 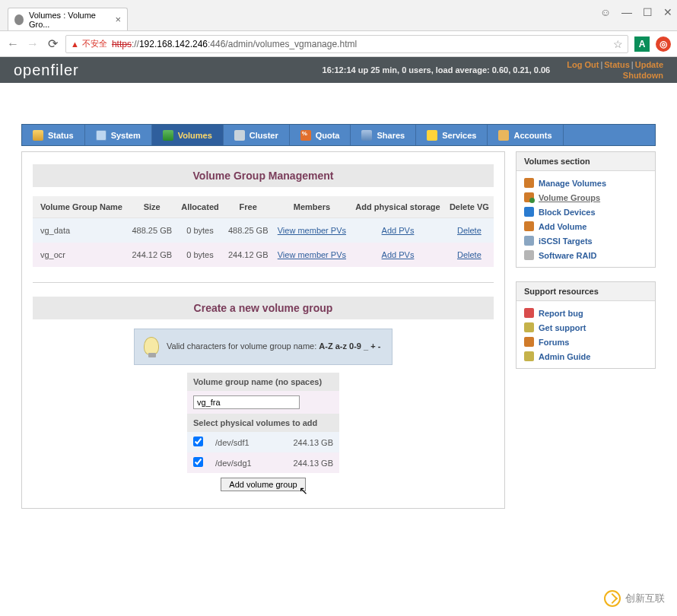 What do you see at coordinates (263, 462) in the screenshot?
I see `pv-row: /dev/sdg1 244.13 GB` at bounding box center [263, 462].